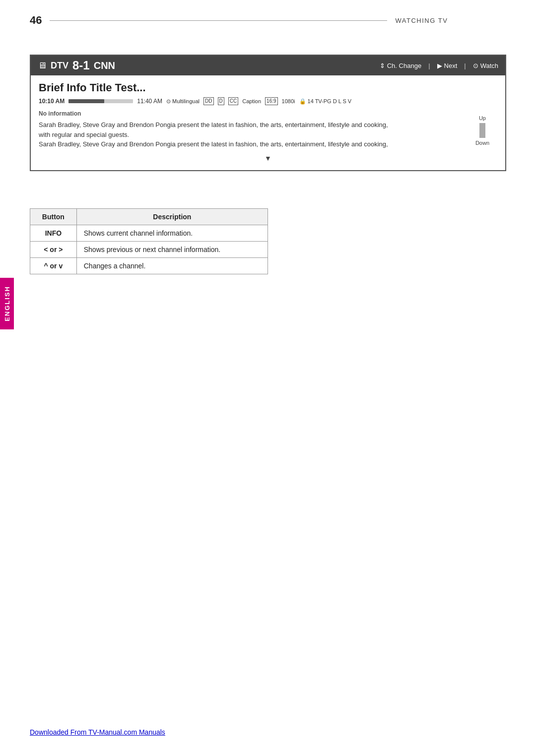  What do you see at coordinates (268, 114) in the screenshot?
I see `no-info-label: No information` at bounding box center [268, 114].